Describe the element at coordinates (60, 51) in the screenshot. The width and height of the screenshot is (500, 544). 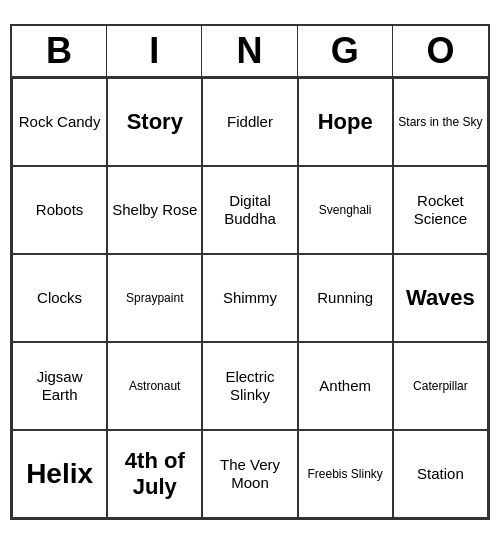
I see `header-letter-b: B` at that location.